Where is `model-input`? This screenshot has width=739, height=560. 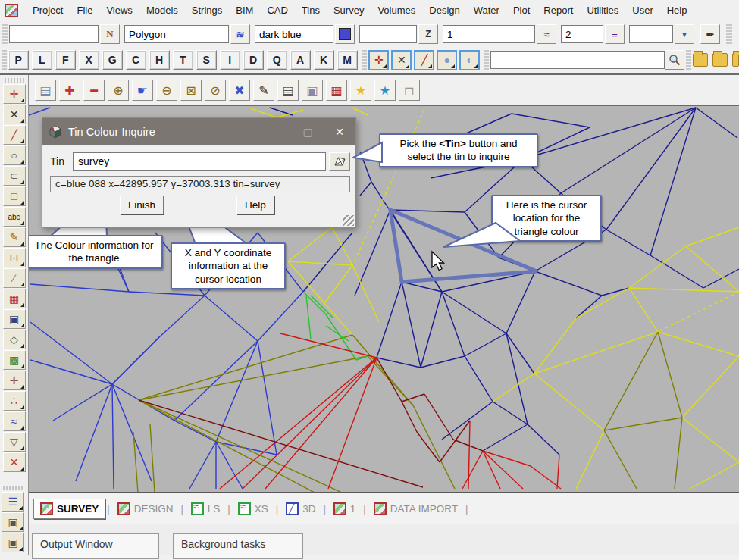 model-input is located at coordinates (177, 34).